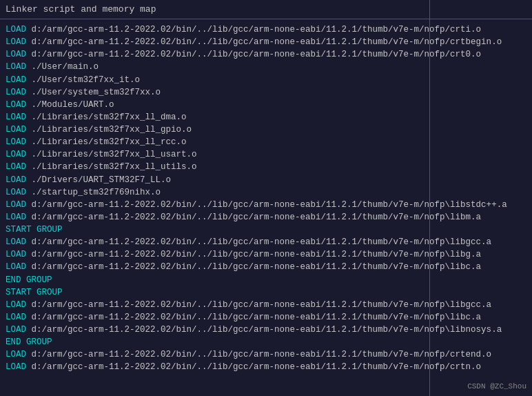  What do you see at coordinates (99, 180) in the screenshot?
I see `load-path: ./Drivers/UART_STM32F7_LL.o` at bounding box center [99, 180].